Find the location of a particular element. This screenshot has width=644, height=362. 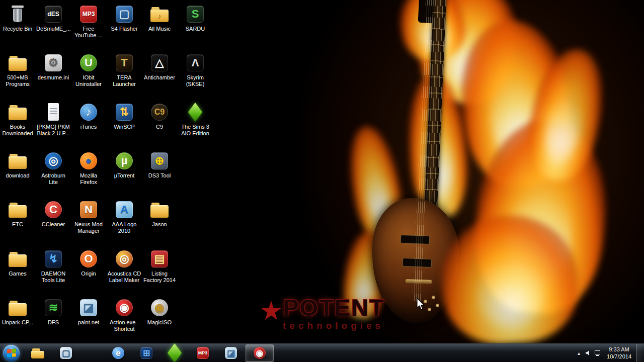

icon-label: Antichamber is located at coordinates (159, 77).